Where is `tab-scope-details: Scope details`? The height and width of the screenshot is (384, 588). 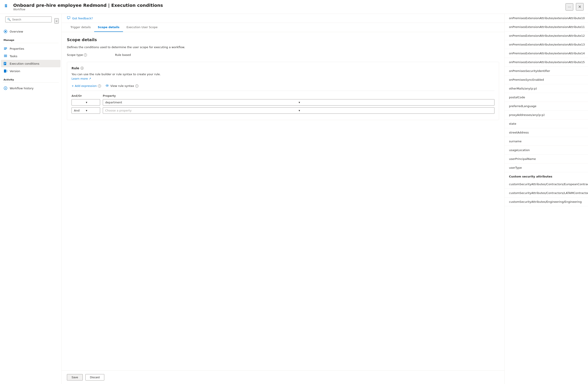 tab-scope-details: Scope details is located at coordinates (108, 27).